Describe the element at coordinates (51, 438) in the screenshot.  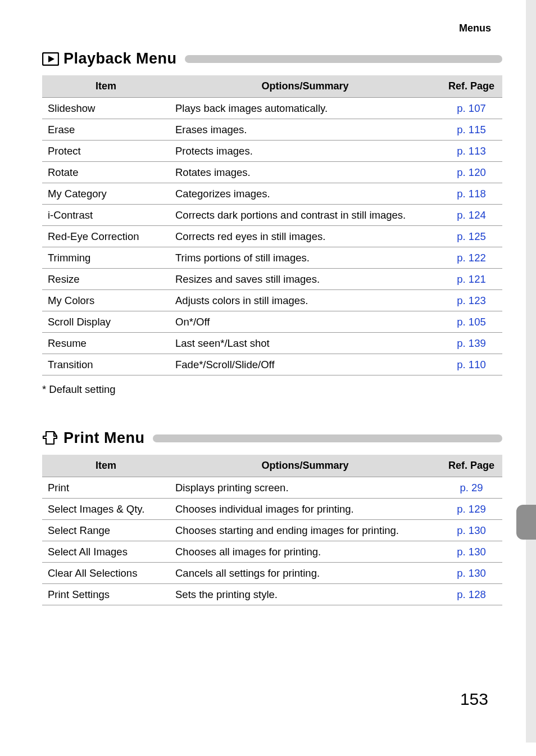
I see `print-icon` at that location.